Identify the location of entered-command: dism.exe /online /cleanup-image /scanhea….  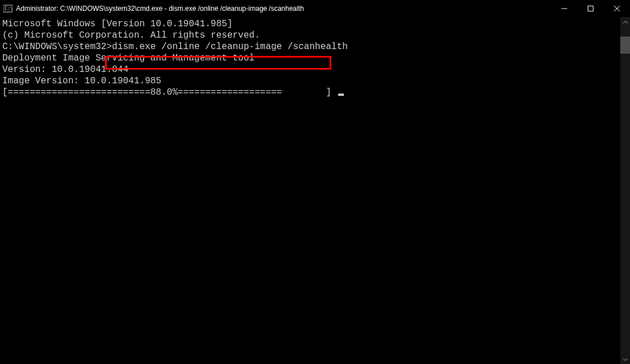
(230, 47).